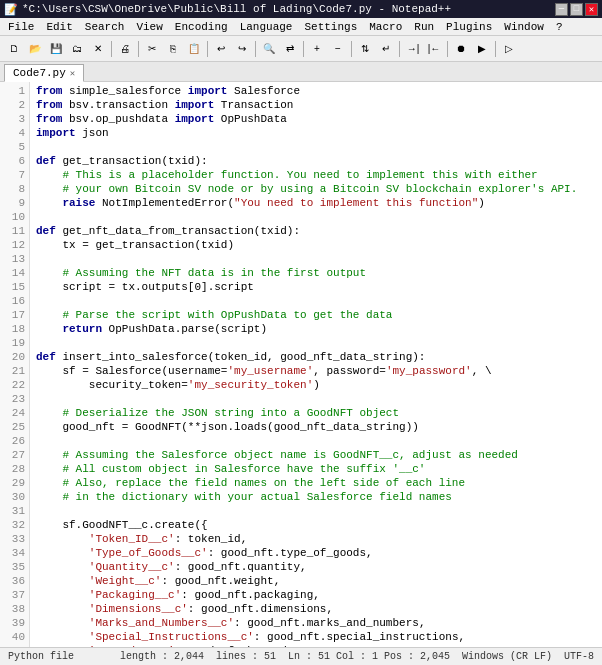 This screenshot has height=665, width=602. What do you see at coordinates (386, 26) in the screenshot?
I see `menu-macro: Macro` at bounding box center [386, 26].